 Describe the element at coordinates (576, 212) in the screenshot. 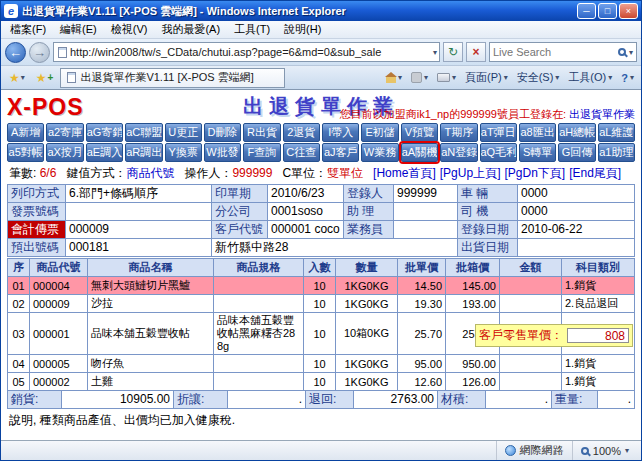

I see `driver-field: 0000` at that location.